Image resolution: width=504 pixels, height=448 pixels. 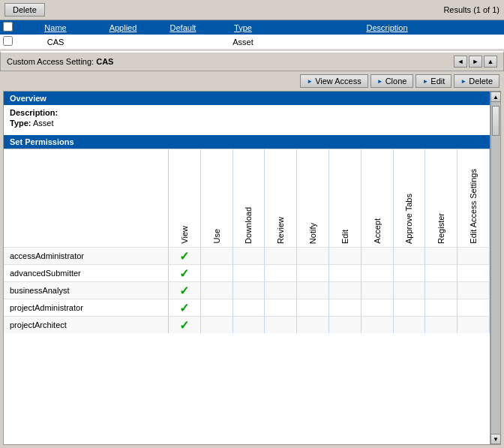 I want to click on col-header-default: Default, so click(x=183, y=28).